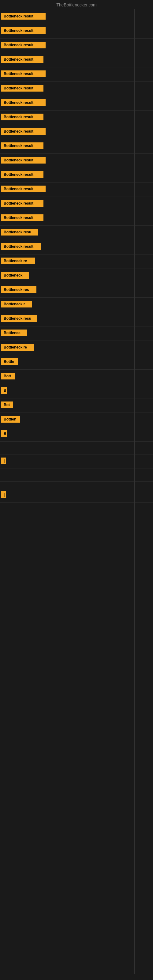  What do you see at coordinates (11, 419) in the screenshot?
I see `bottleneck-result-bar: Bottlen` at bounding box center [11, 419].